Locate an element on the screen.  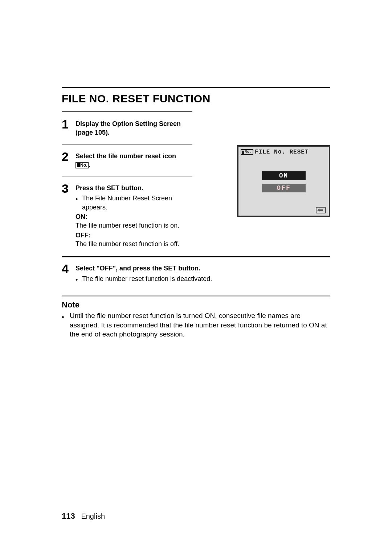
on-text: The file number reset function is on. is located at coordinates (135, 225).